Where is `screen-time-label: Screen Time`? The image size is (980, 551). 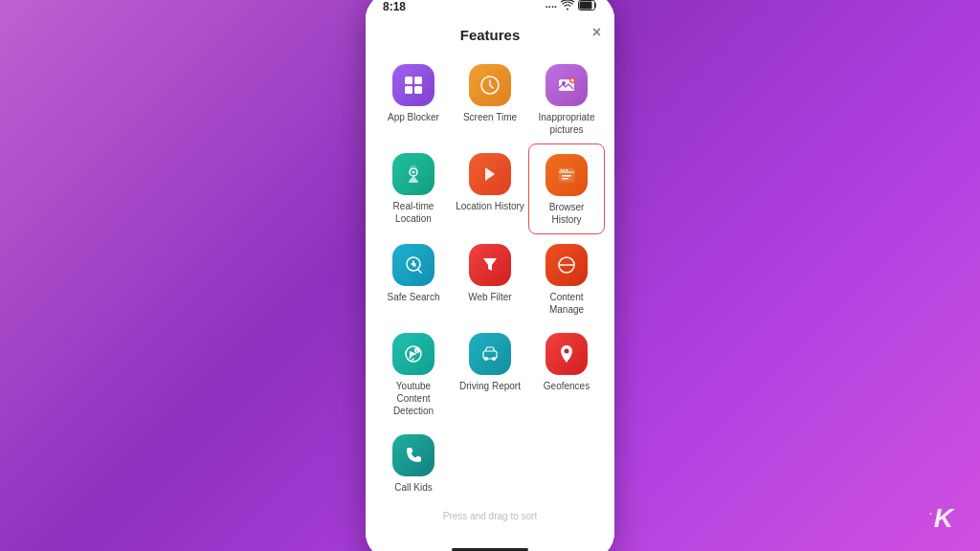 screen-time-label: Screen Time is located at coordinates (490, 117).